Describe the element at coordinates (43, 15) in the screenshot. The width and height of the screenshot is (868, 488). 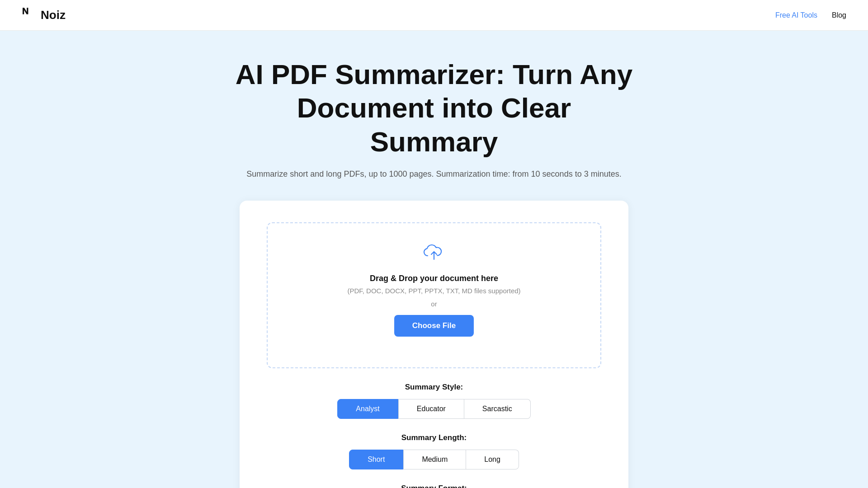
I see `logo: ᴺ Noiz` at that location.